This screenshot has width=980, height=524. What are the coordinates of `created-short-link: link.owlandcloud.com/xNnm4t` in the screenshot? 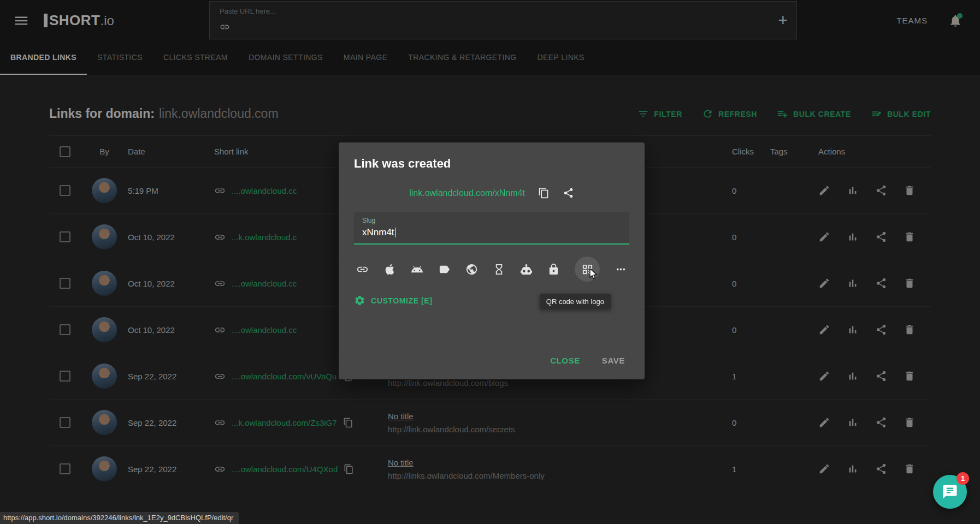 It's located at (467, 193).